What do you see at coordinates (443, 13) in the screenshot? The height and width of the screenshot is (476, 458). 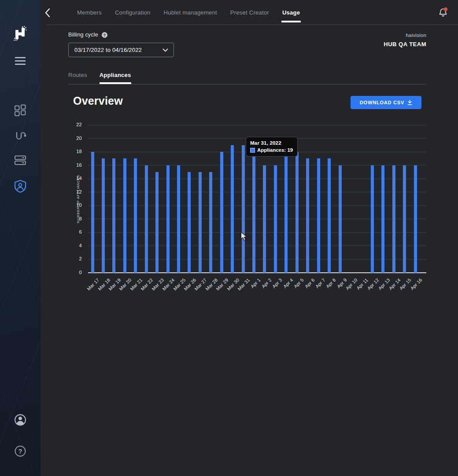 I see `bell-icon` at bounding box center [443, 13].